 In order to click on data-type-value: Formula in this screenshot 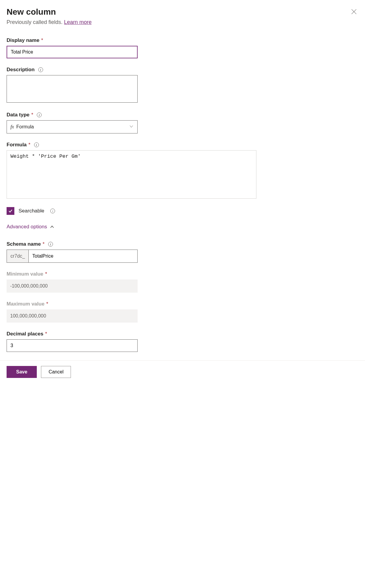, I will do `click(25, 127)`.